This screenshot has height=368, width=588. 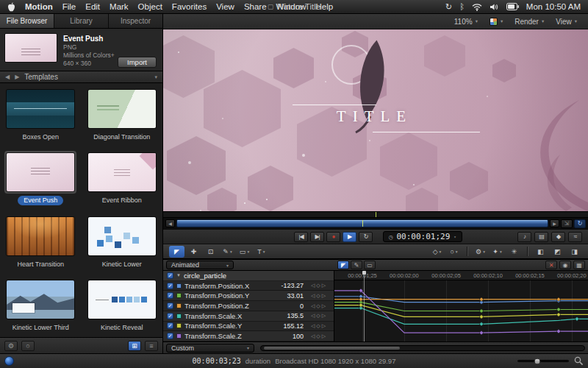 What do you see at coordinates (262, 252) in the screenshot?
I see `text-tool: T▾` at bounding box center [262, 252].